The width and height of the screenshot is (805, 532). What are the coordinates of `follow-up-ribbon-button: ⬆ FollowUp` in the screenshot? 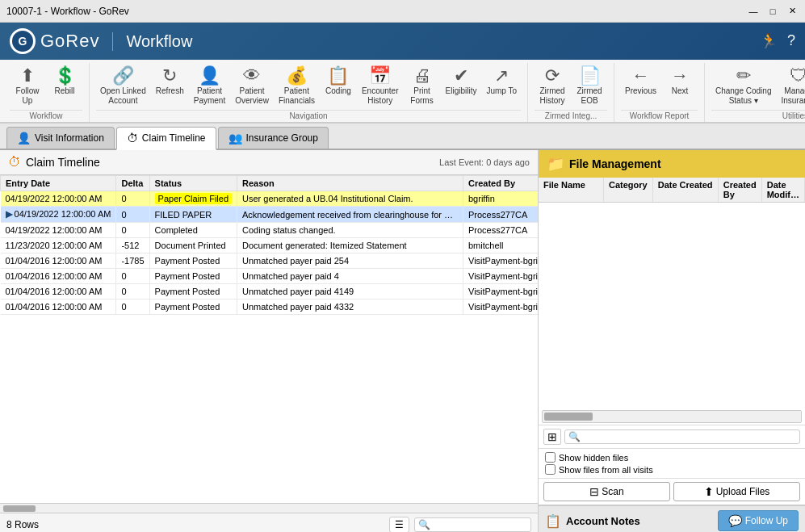 It's located at (27, 86).